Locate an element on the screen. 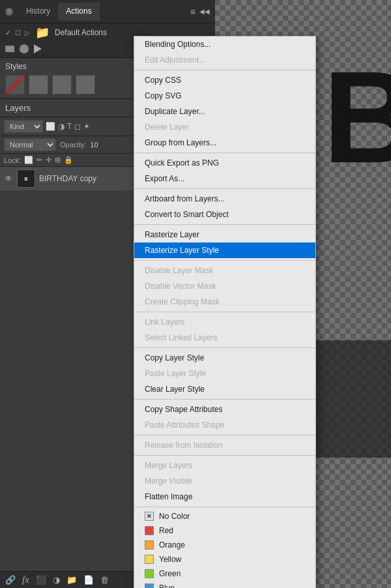  kind-dropdown: Kind is located at coordinates (23, 126).